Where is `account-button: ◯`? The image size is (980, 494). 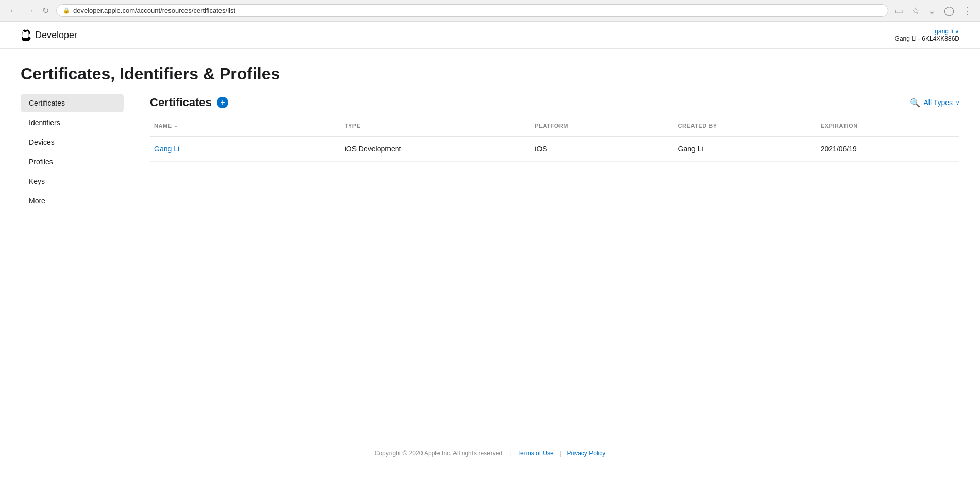
account-button: ◯ is located at coordinates (949, 11).